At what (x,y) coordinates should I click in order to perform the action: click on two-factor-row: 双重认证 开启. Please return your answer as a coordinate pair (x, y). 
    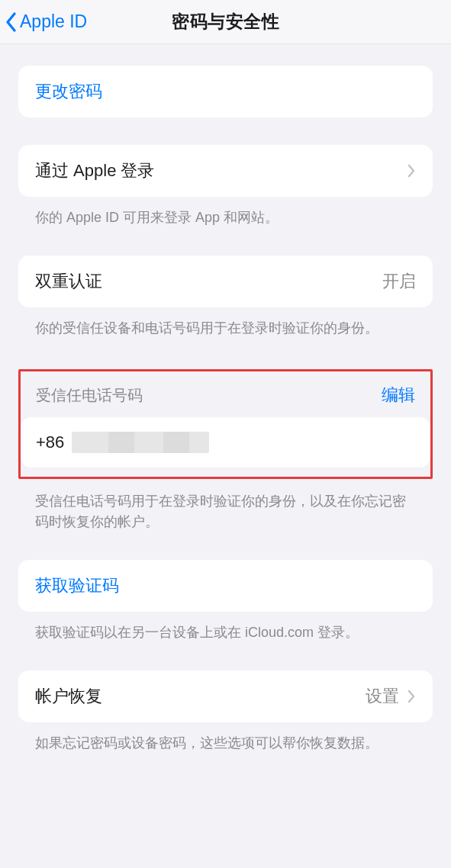
    Looking at the image, I should click on (226, 281).